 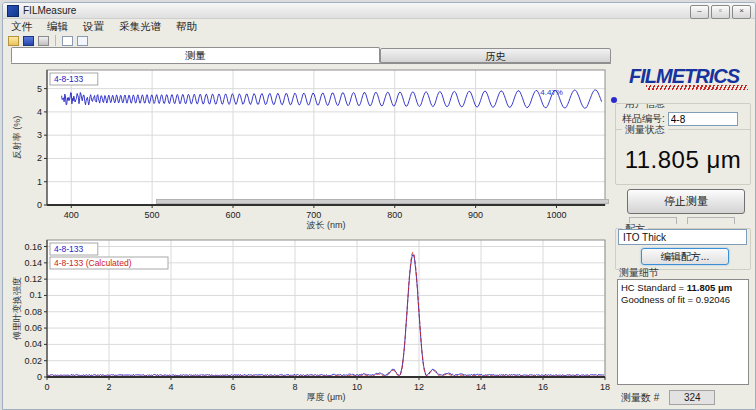 I want to click on measurement-details-box: HC Standard = 11.805 μm Goodness of fit …, so click(x=683, y=332).